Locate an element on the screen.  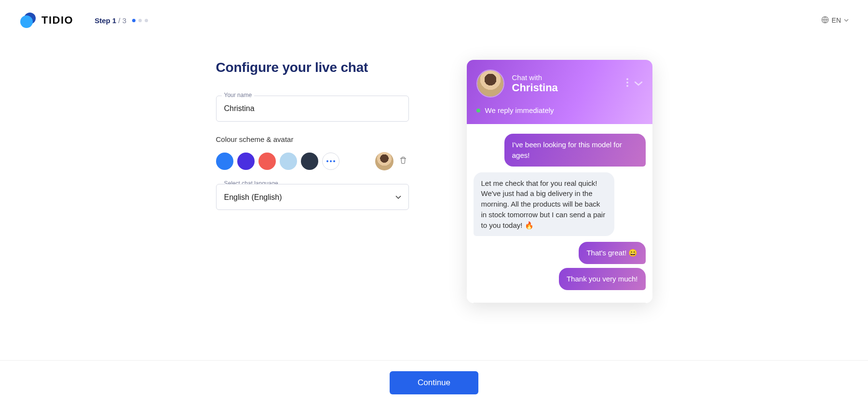
chat-minimize-button is located at coordinates (638, 84).